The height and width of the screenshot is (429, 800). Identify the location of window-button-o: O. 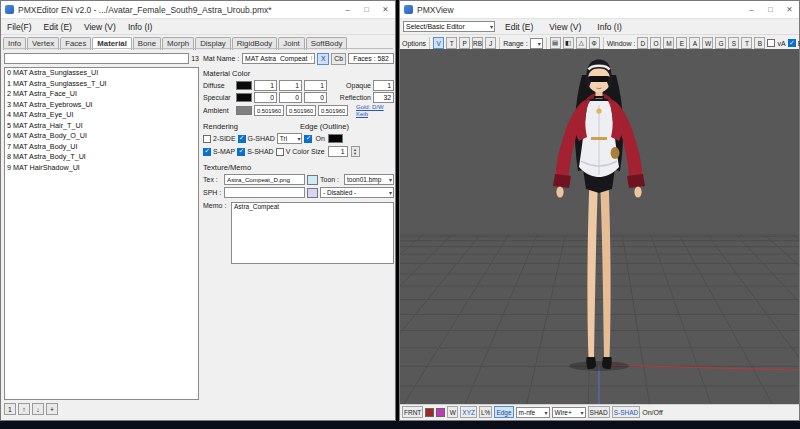
(656, 43).